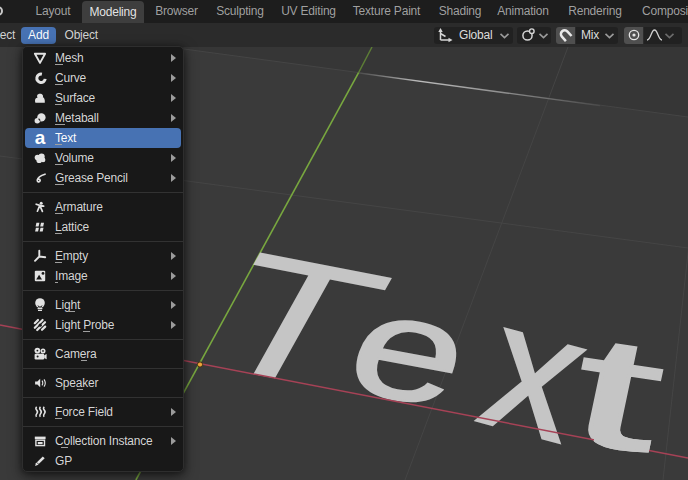 This screenshot has width=688, height=480. What do you see at coordinates (40, 138) in the screenshot?
I see `svg-text: a` at bounding box center [40, 138].